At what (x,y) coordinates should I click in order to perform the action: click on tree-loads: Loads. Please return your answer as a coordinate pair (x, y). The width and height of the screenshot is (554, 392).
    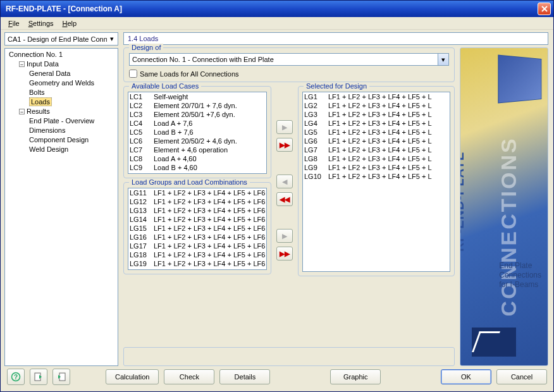
    Looking at the image, I should click on (61, 102).